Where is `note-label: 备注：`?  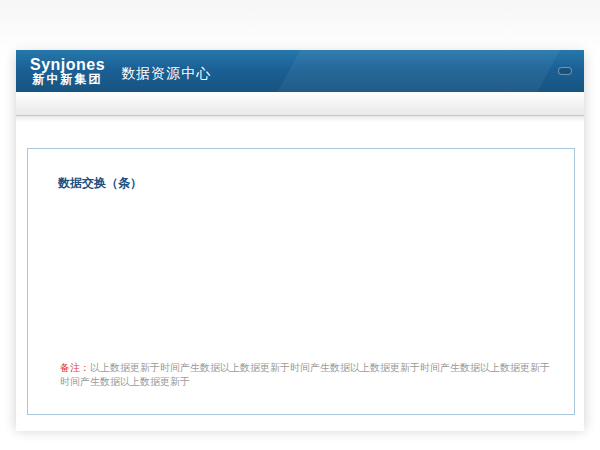 note-label: 备注： is located at coordinates (75, 368).